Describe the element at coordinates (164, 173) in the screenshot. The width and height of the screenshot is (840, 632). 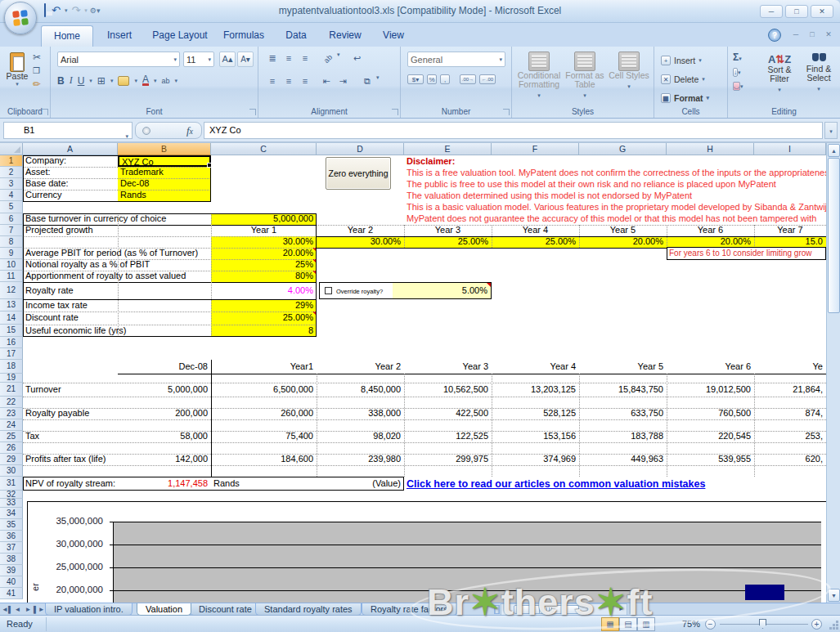
I see `cell-B2: Trademark` at that location.